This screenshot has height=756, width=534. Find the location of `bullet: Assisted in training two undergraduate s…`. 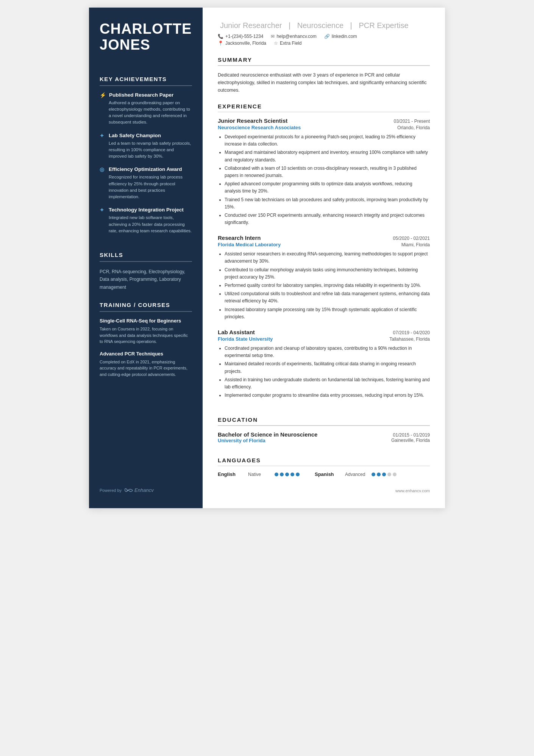

bullet: Assisted in training two undergraduate s… is located at coordinates (327, 383).